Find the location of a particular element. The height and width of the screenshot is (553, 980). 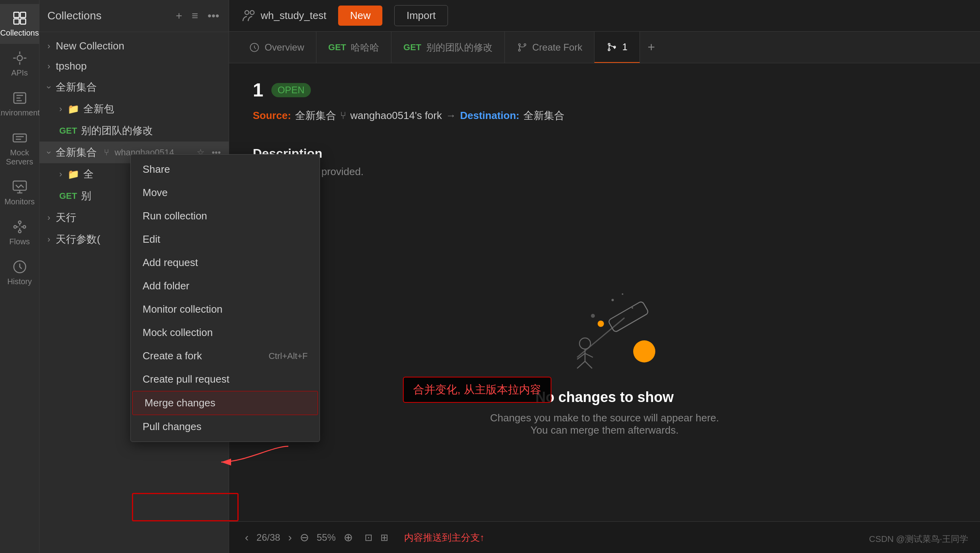

context-menu-run-collection: Run collection is located at coordinates (225, 216).